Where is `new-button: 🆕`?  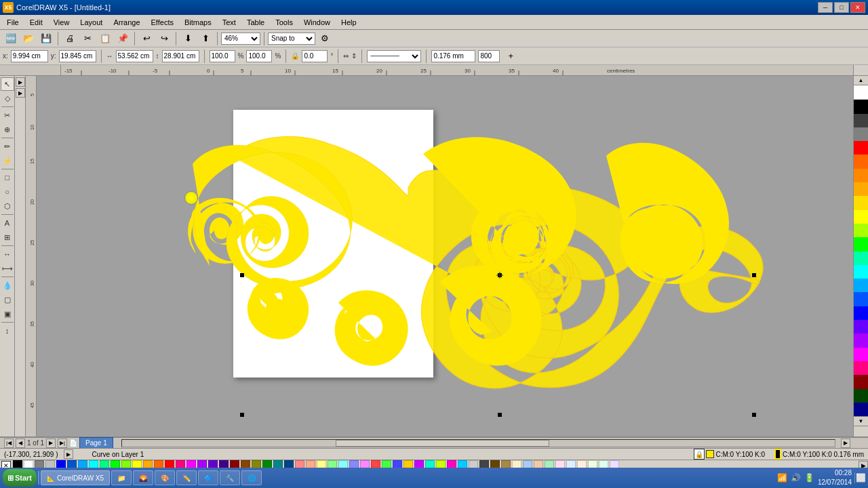 new-button: 🆕 is located at coordinates (11, 39).